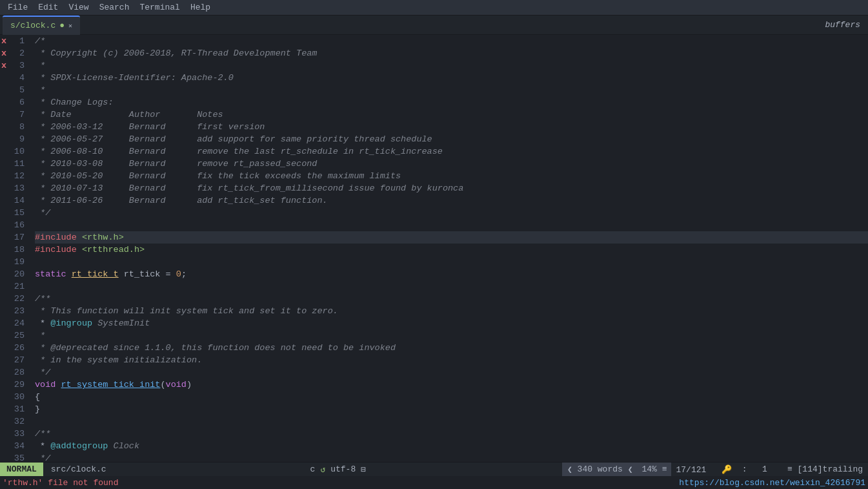  What do you see at coordinates (452, 200) in the screenshot?
I see `code-line: * 2011-06-26 Bernard add rt_tick_set fun…` at bounding box center [452, 200].